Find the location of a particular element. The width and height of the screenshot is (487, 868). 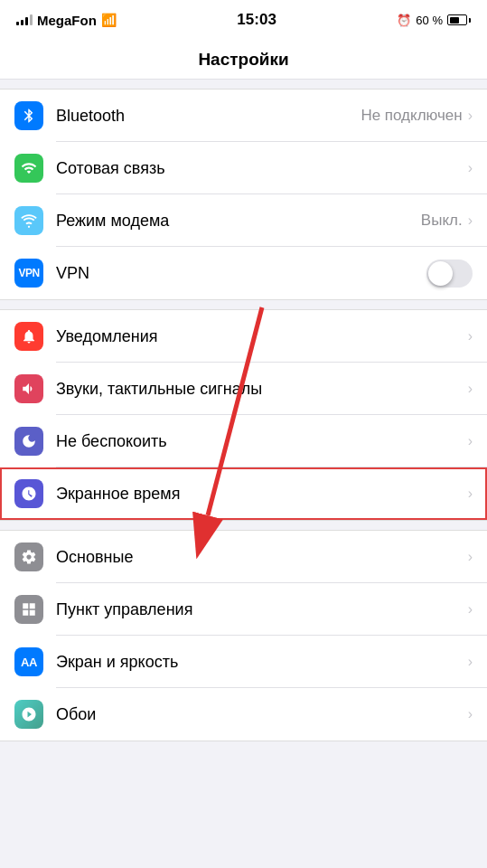

notifications-content: Уведомления › is located at coordinates (264, 336).